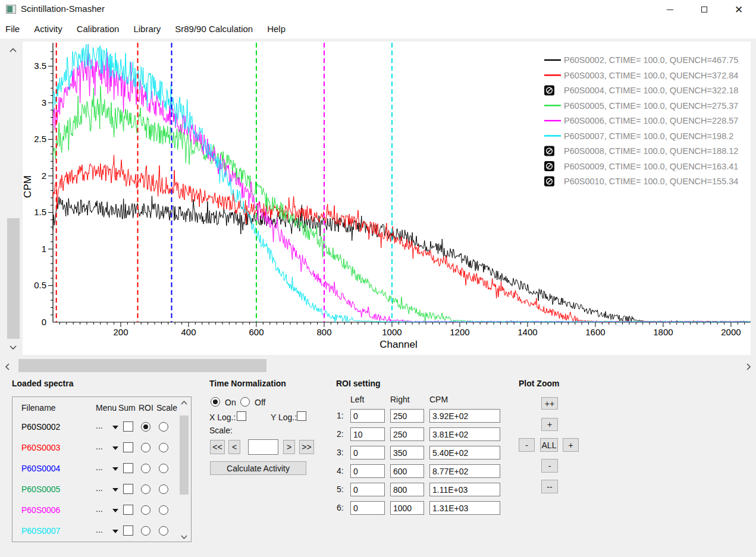  I want to click on roi1-left-input, so click(368, 416).